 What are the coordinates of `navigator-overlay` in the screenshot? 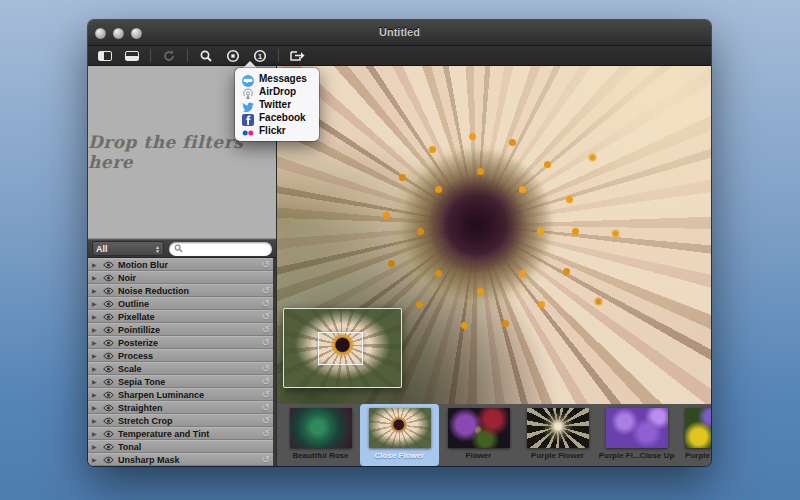 It's located at (342, 348).